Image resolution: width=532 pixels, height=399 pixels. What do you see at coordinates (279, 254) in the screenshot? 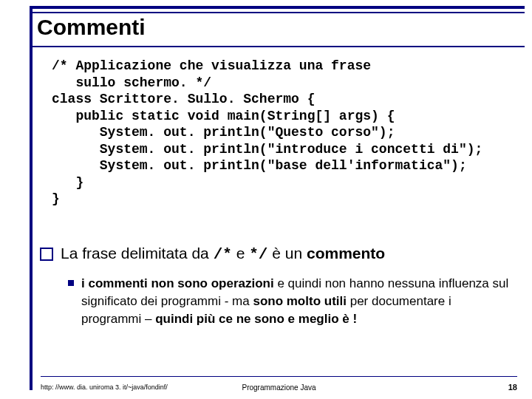
I see `bullet-row: La frase delimitata da /* e */ è un comm…` at bounding box center [279, 254].